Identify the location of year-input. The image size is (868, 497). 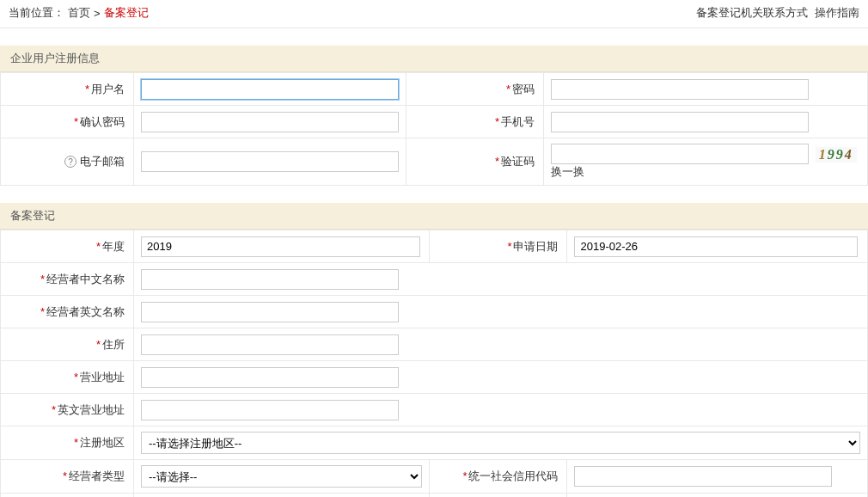
(280, 247).